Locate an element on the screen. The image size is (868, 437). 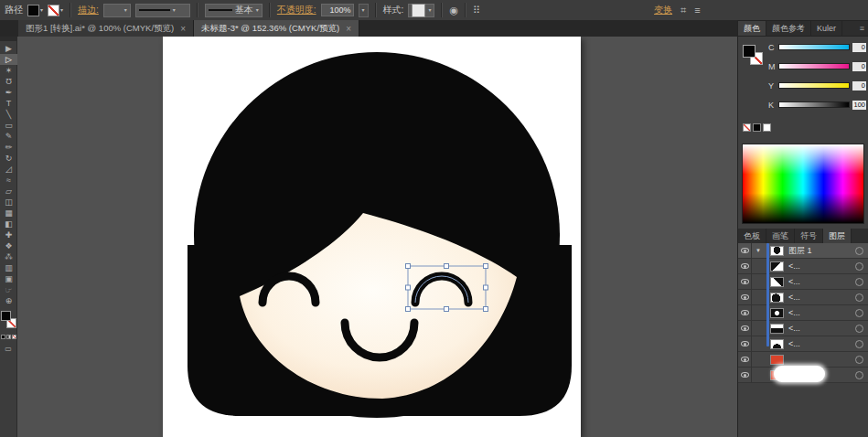
tab-swatches: 色板 is located at coordinates (752, 236).